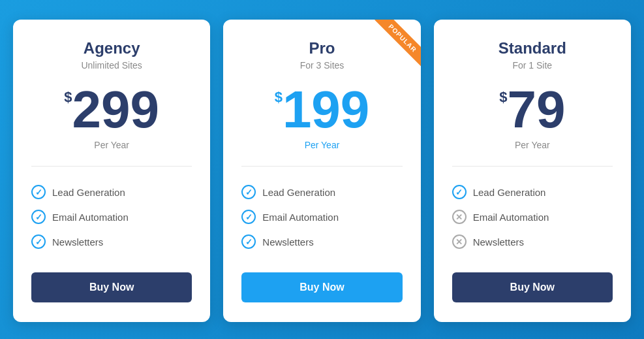 The image size is (644, 339). I want to click on plan-name: Standard, so click(532, 48).